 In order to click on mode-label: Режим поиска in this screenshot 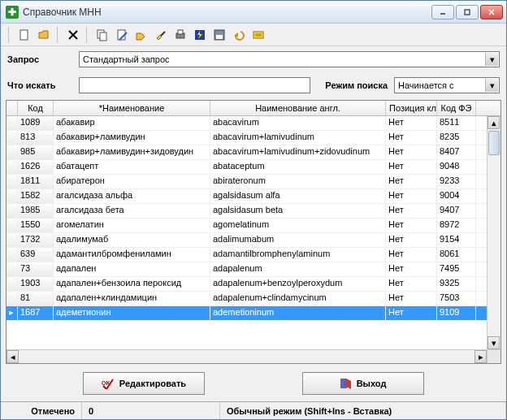, I will do `click(356, 85)`.